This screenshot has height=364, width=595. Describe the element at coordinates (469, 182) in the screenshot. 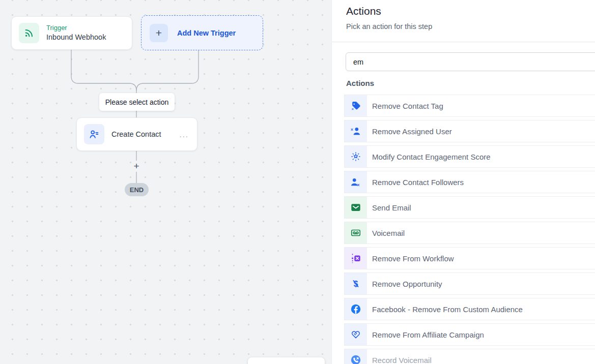

I see `action-list-item: ×Remove Contact Followers` at that location.